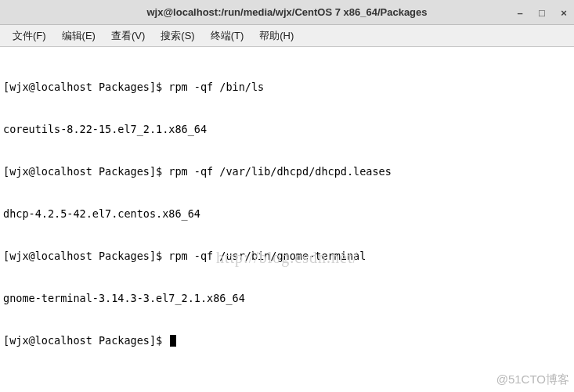 Image resolution: width=574 pixels, height=392 pixels. Describe the element at coordinates (173, 341) in the screenshot. I see `cursor-icon` at that location.